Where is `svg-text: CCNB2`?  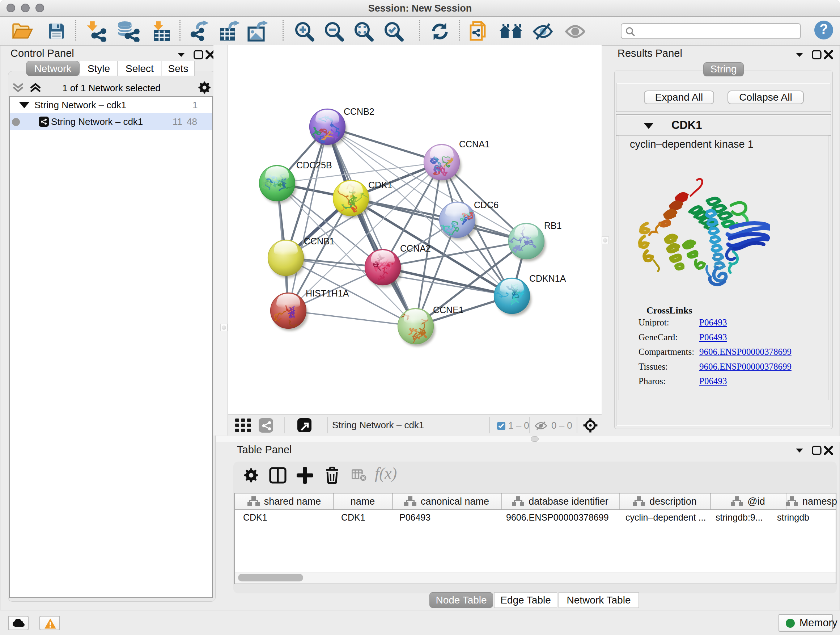
svg-text: CCNB2 is located at coordinates (359, 112).